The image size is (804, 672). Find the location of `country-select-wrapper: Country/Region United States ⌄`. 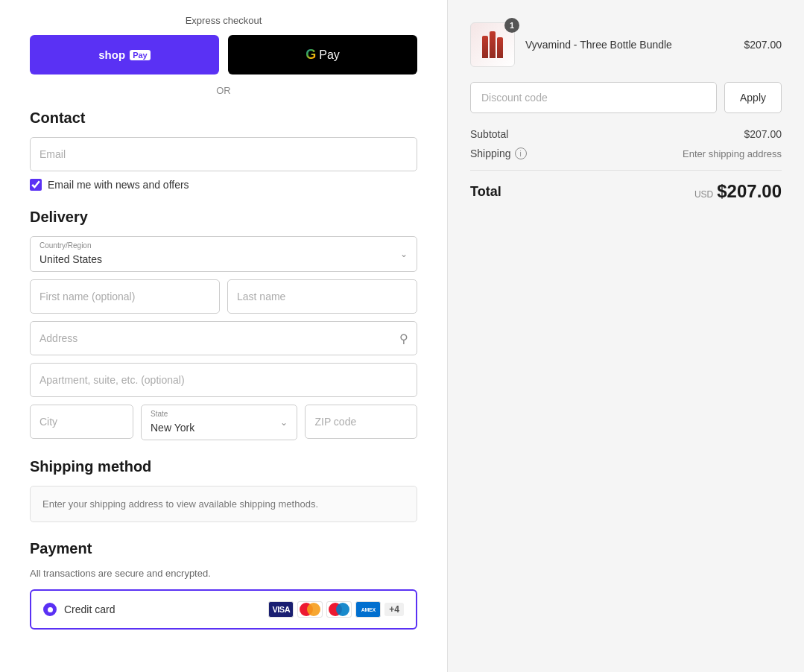

country-select-wrapper: Country/Region United States ⌄ is located at coordinates (224, 254).